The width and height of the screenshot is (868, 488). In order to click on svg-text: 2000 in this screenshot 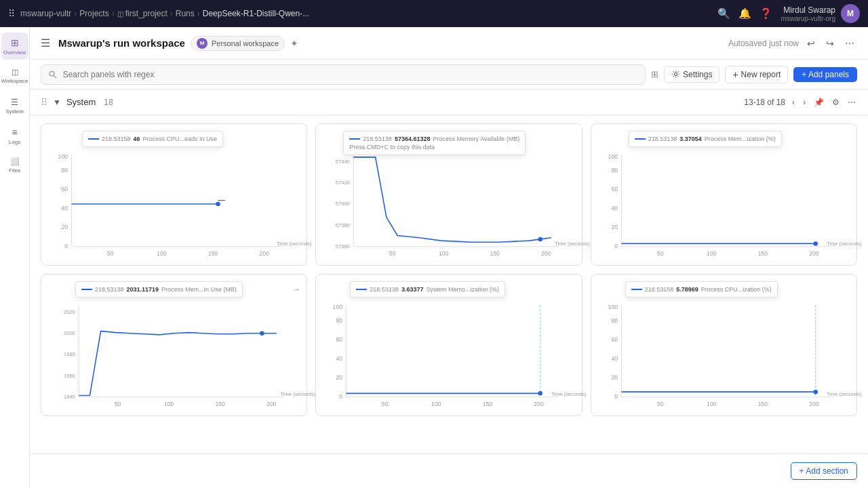, I will do `click(69, 333)`.